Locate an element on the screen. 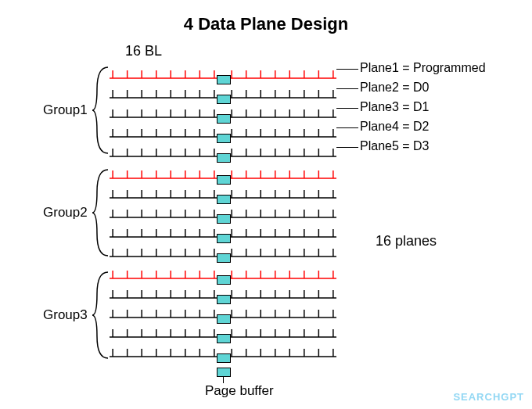  planes-count-label: 16 planes is located at coordinates (406, 241).